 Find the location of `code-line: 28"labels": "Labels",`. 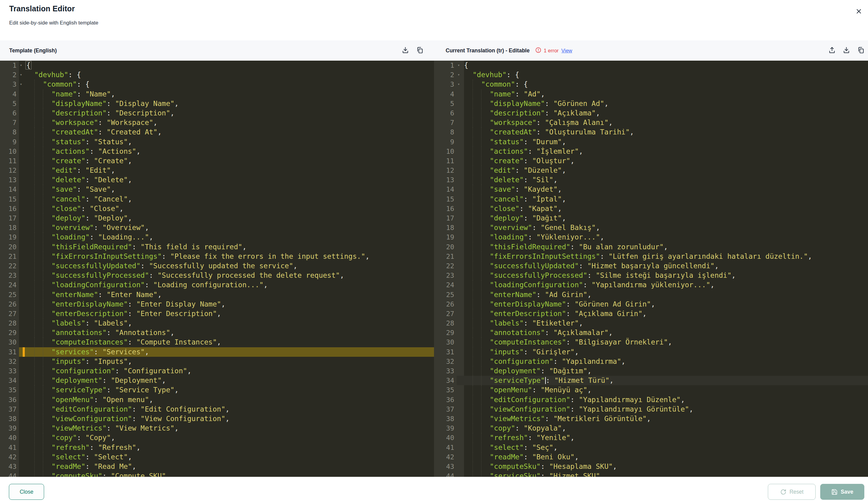

code-line: 28"labels": "Labels", is located at coordinates (217, 323).